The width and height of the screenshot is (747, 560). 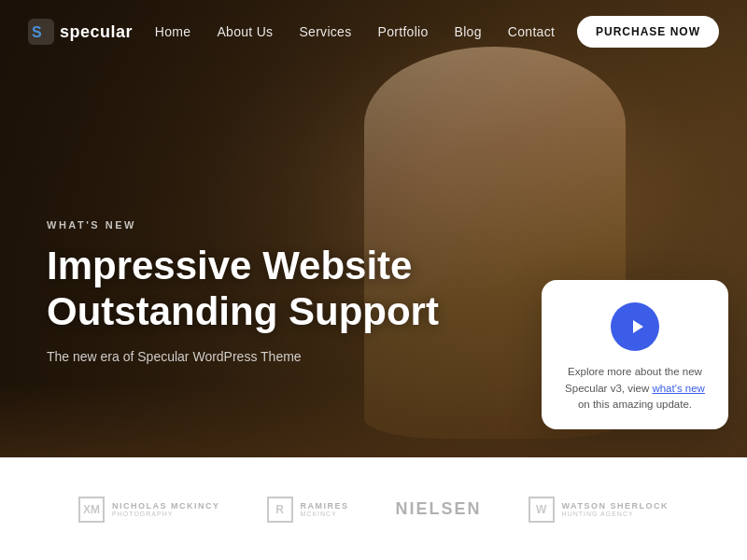 I want to click on logo-icon: S, so click(x=41, y=32).